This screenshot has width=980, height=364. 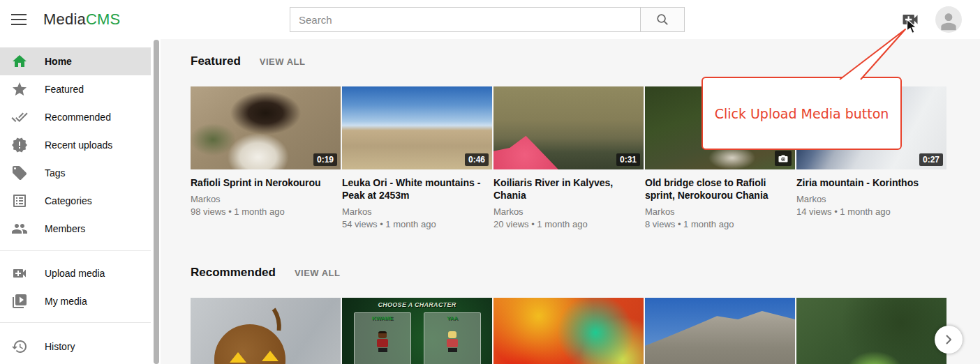 What do you see at coordinates (417, 305) in the screenshot?
I see `game-heading-text: CHOOSE A CHARACTER` at bounding box center [417, 305].